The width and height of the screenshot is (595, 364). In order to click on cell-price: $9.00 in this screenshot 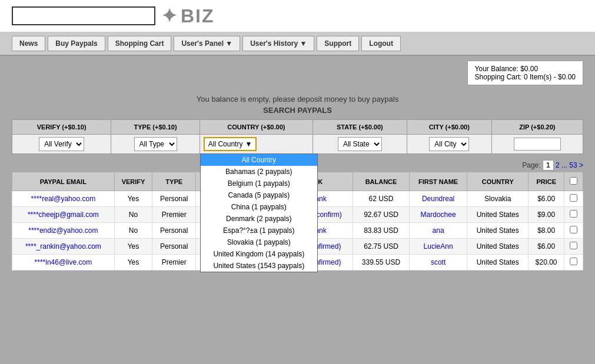, I will do `click(546, 215)`.